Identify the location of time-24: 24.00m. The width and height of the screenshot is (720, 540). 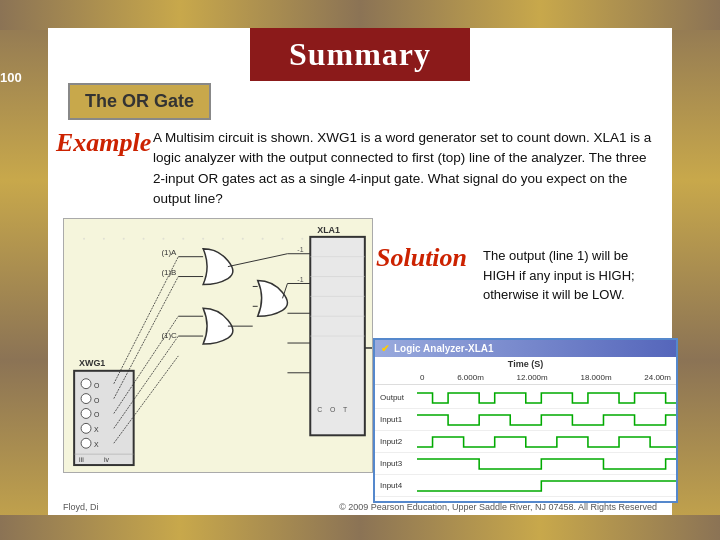
(658, 378).